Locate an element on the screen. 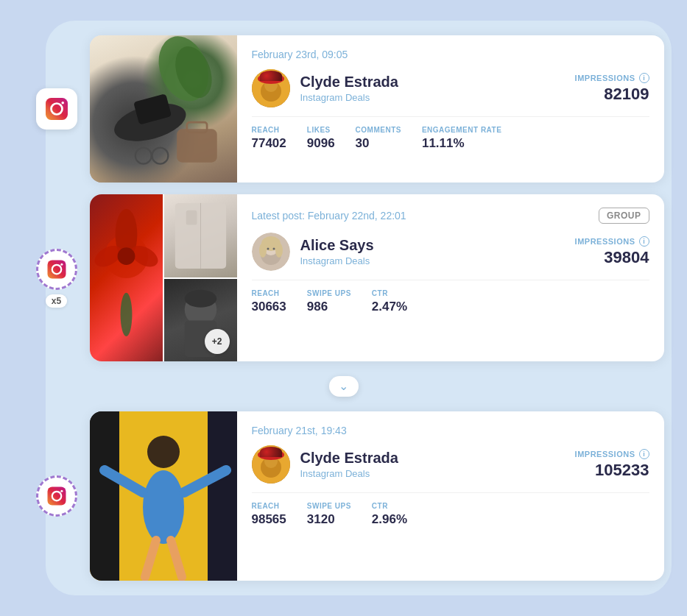 This screenshot has height=616, width=687. stat-label-ctr-3: CTR is located at coordinates (390, 506).